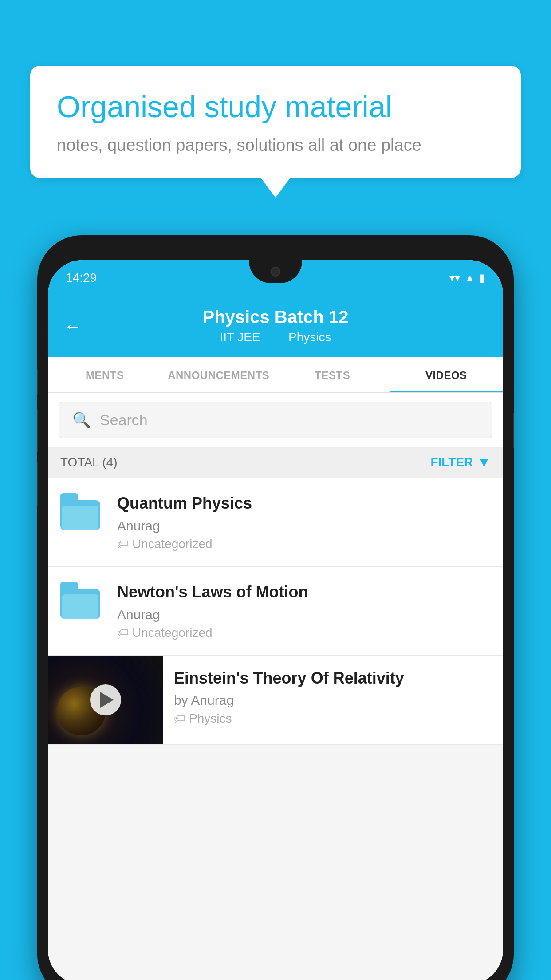 This screenshot has width=551, height=980. What do you see at coordinates (446, 375) in the screenshot?
I see `tab-videos: VIDEOS` at bounding box center [446, 375].